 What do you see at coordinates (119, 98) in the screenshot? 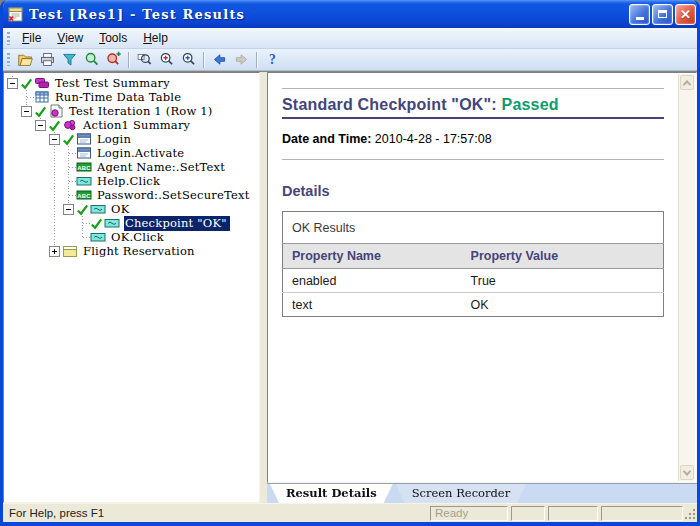
I see `tree-label-run-time-data-table: Run-Time Data Table` at bounding box center [119, 98].